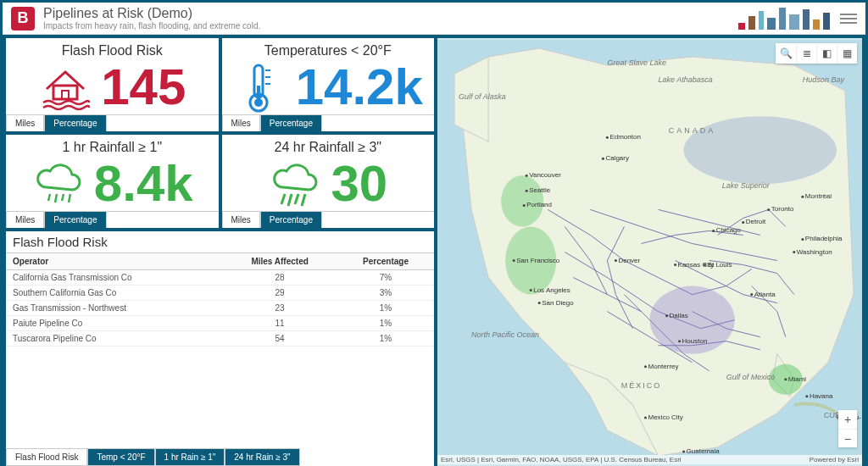  What do you see at coordinates (826, 53) in the screenshot?
I see `layers-icon: ◧` at bounding box center [826, 53].